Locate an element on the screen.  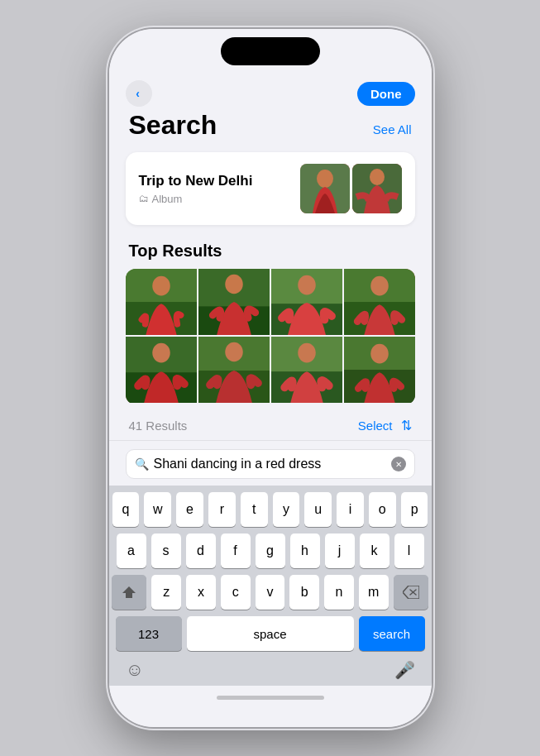
search-bar: 🔍 Shani dancing in a red dress ✕ is located at coordinates (270, 464).